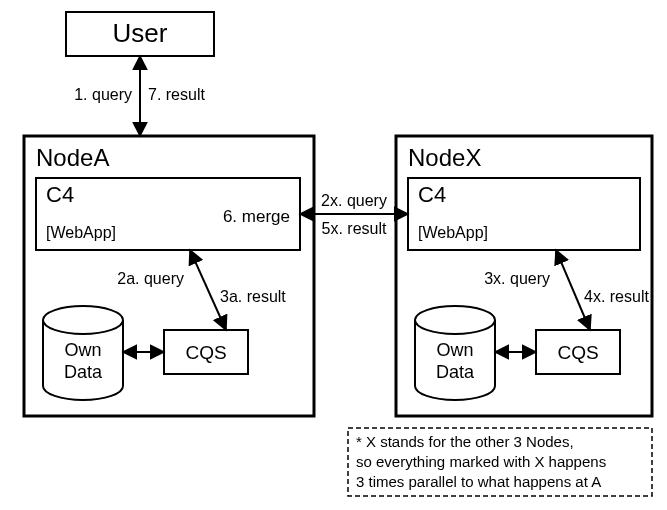  I want to click on node-x-c4-subtitle: [WebApp], so click(453, 232).